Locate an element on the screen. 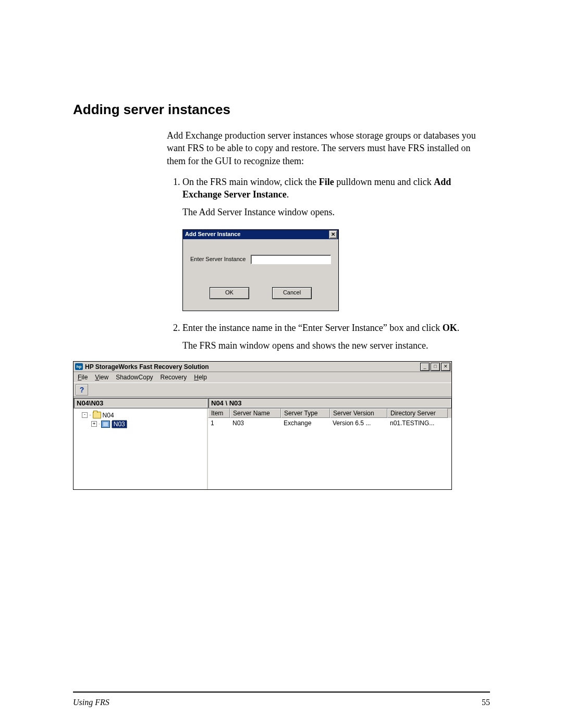 This screenshot has height=728, width=563. cell-type: Exchange is located at coordinates (305, 423).